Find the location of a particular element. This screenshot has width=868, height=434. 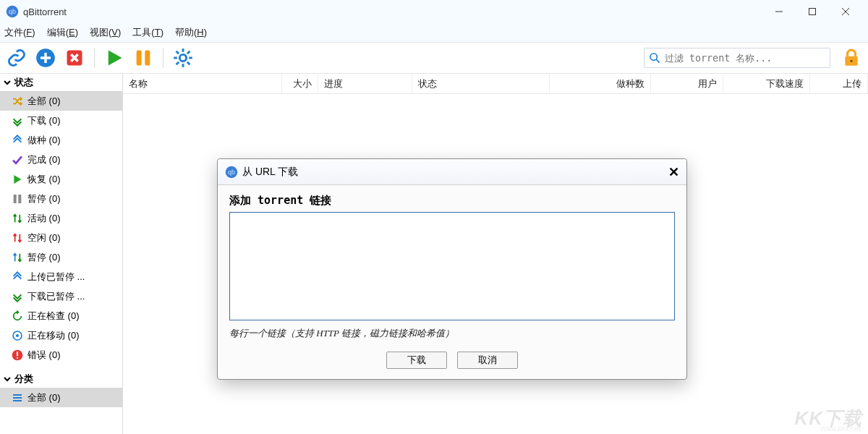

watermark-url: www.kkx.net is located at coordinates (841, 428).